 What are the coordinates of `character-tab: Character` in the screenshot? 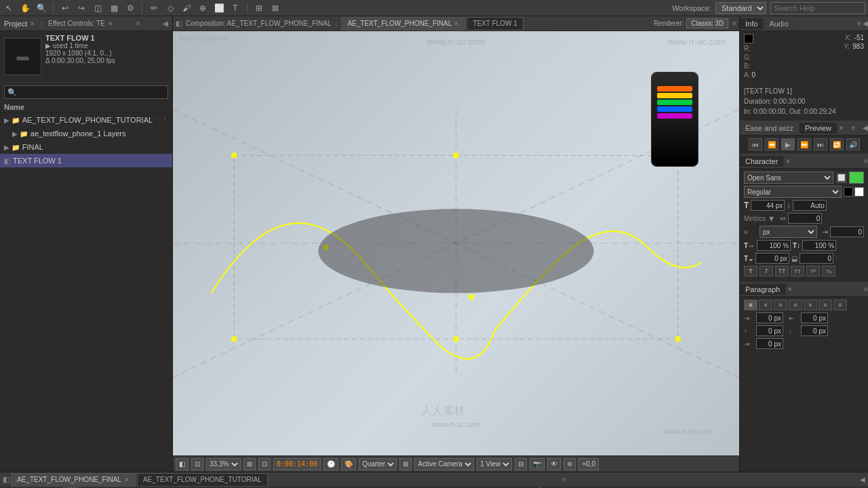 It's located at (762, 161).